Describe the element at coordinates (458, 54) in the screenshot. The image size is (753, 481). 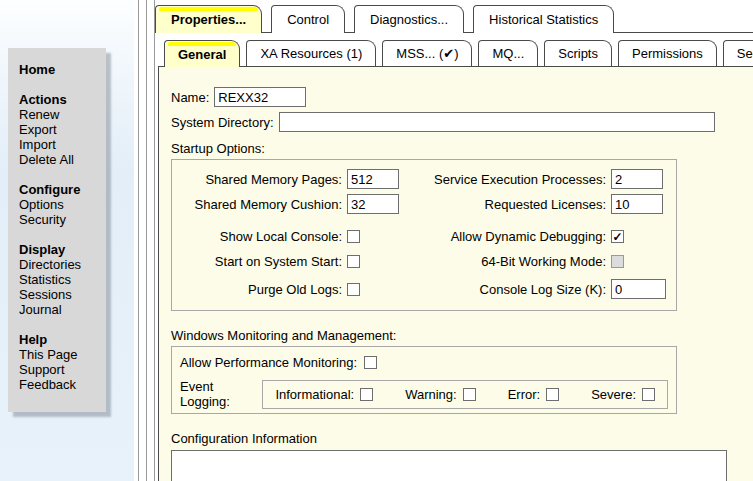
I see `sub-tab-bar: General XA Resources (1) MSS... (✔) MQ..…` at that location.